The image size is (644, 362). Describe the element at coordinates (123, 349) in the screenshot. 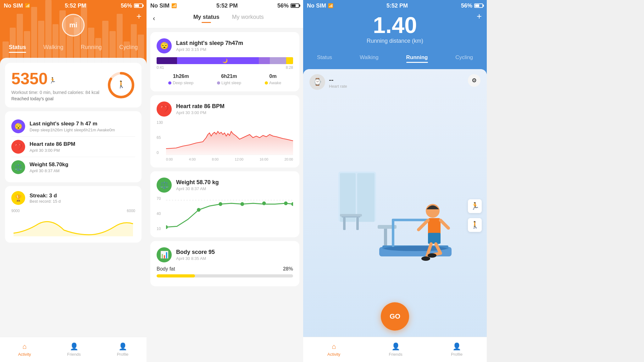

I see `nav-profile-1: 👤 Profile` at that location.